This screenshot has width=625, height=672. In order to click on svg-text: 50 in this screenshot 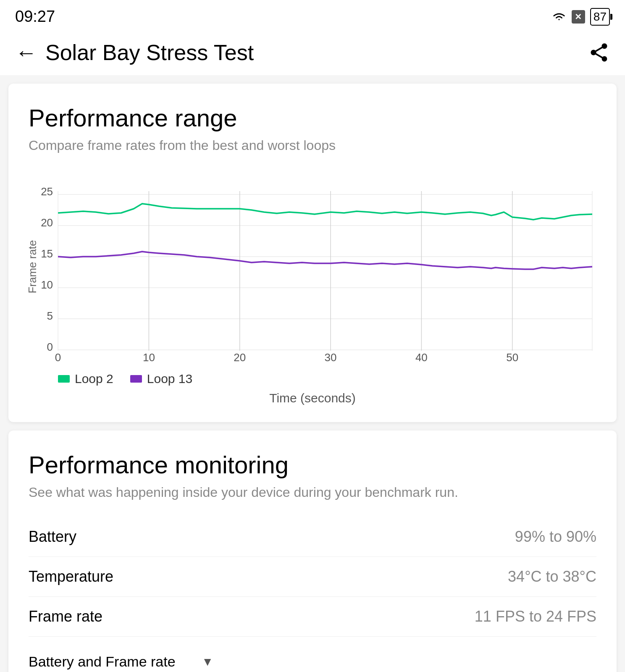, I will do `click(512, 357)`.